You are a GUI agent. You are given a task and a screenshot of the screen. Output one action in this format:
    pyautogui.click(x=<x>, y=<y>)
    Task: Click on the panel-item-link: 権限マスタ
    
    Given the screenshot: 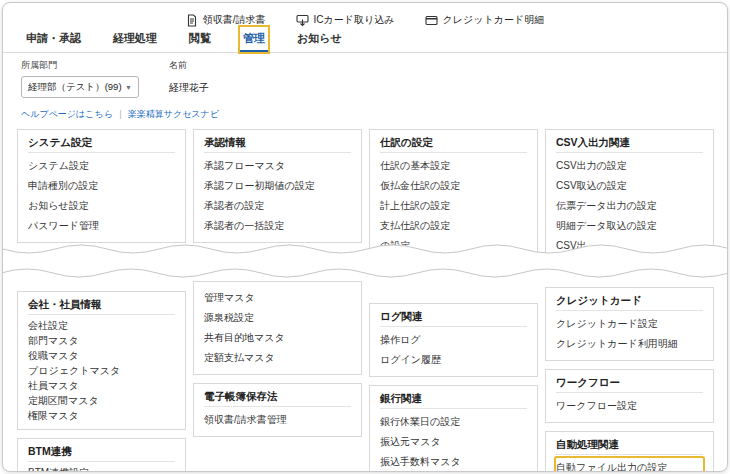 What is the action you would take?
    pyautogui.click(x=102, y=416)
    